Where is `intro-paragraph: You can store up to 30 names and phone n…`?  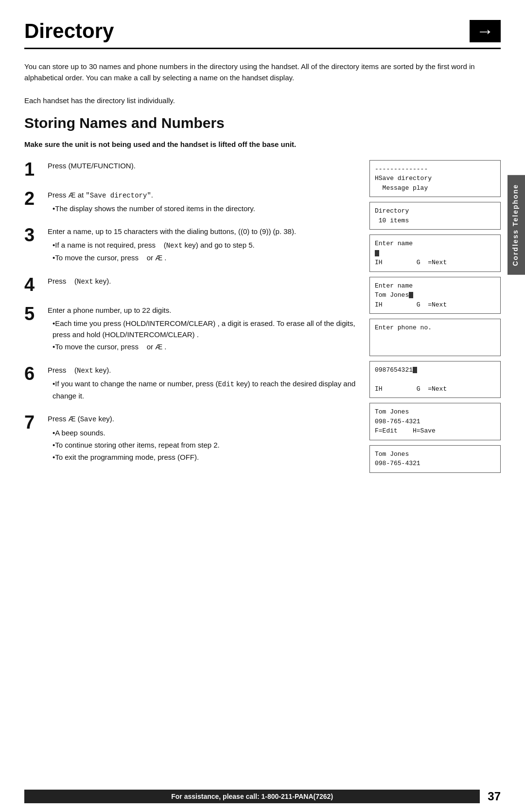 intro-paragraph: You can store up to 30 names and phone n… is located at coordinates (250, 72).